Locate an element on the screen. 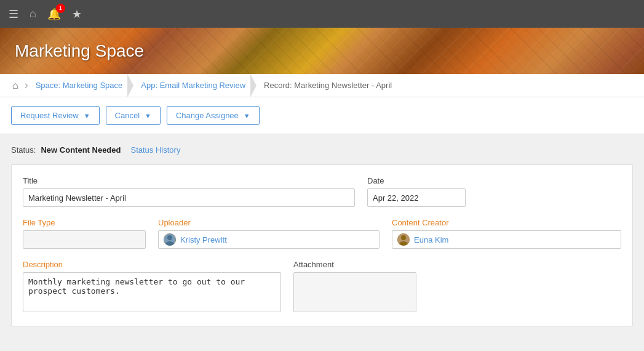 The image size is (644, 351). date-input is located at coordinates (416, 198).